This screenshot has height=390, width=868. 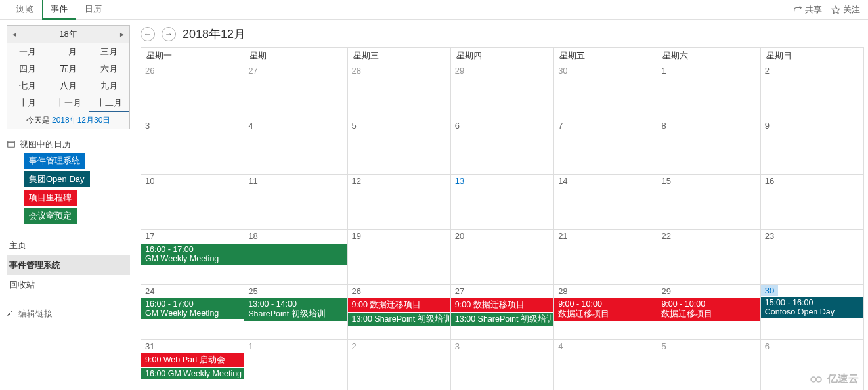 What do you see at coordinates (68, 314) in the screenshot?
I see `edit-links-button: 编辑链接` at bounding box center [68, 314].